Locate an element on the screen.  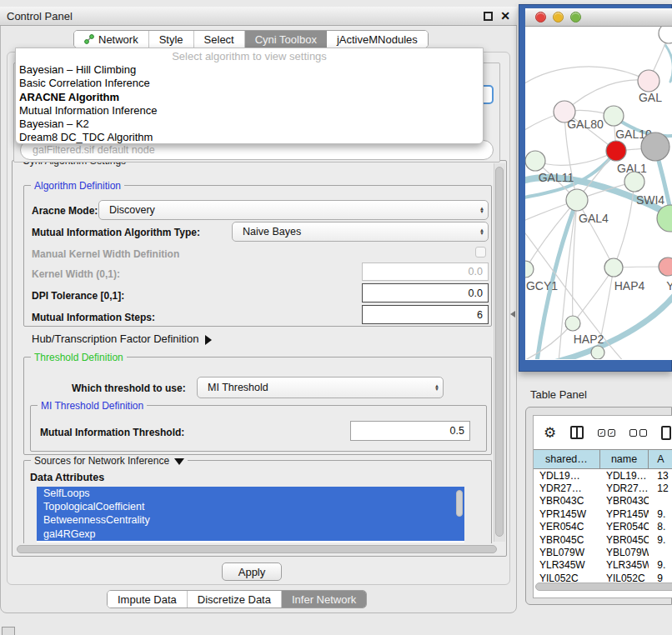
network-view-window: GALGAL80GAL10GAL1GAL11SWI4GAL4GCY1HAP4YH… is located at coordinates (595, 188).